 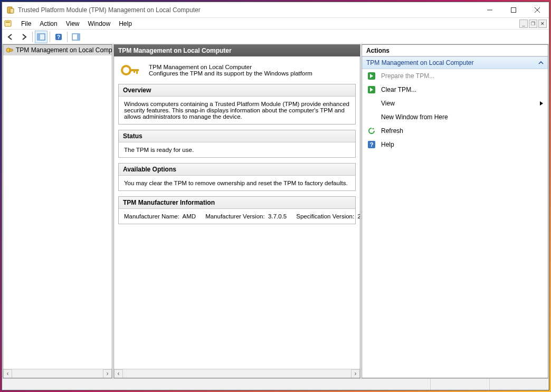 What do you see at coordinates (73, 24) in the screenshot?
I see `menu-view: View` at bounding box center [73, 24].